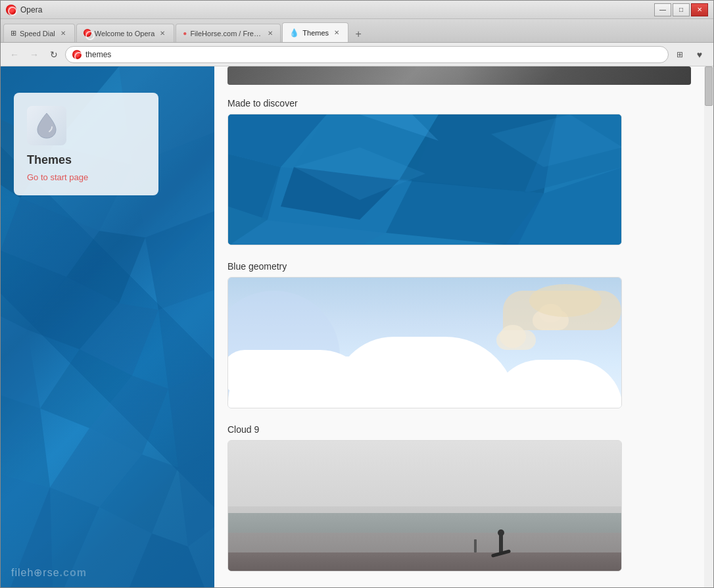 The width and height of the screenshot is (714, 588). What do you see at coordinates (49, 572) in the screenshot?
I see `filehorse-watermark: fileh⊕rse.com` at bounding box center [49, 572].